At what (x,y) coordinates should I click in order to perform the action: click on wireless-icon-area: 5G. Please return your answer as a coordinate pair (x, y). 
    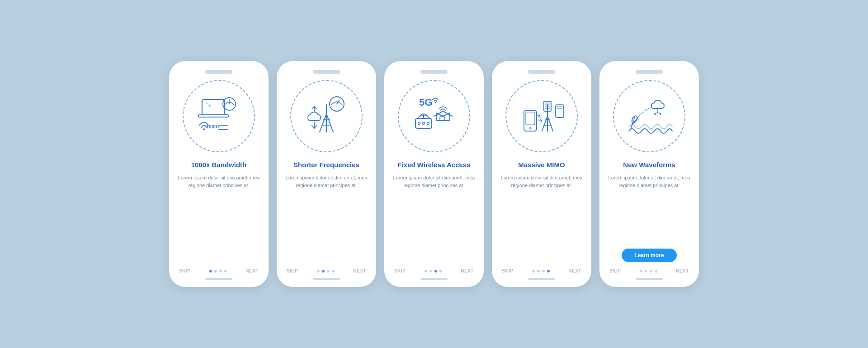
    Looking at the image, I should click on (434, 116).